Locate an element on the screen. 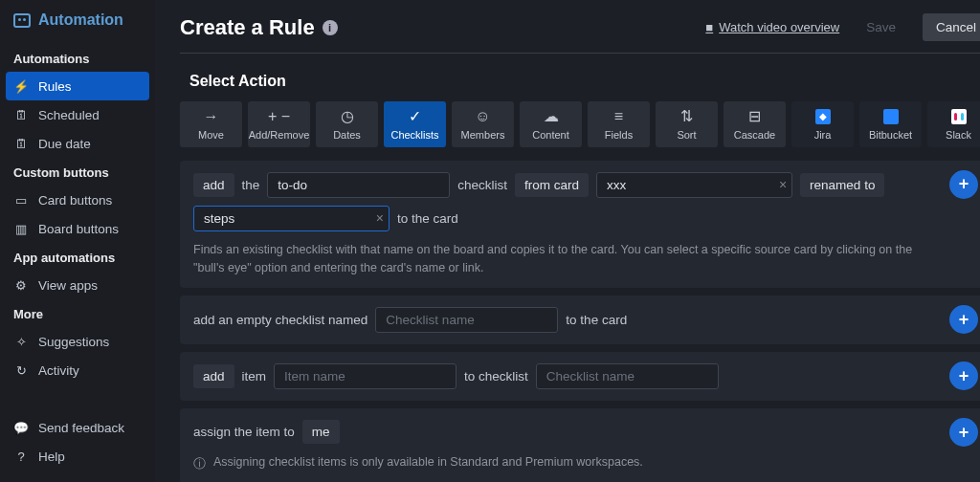 The width and height of the screenshot is (980, 482). save-button: Save is located at coordinates (880, 27).